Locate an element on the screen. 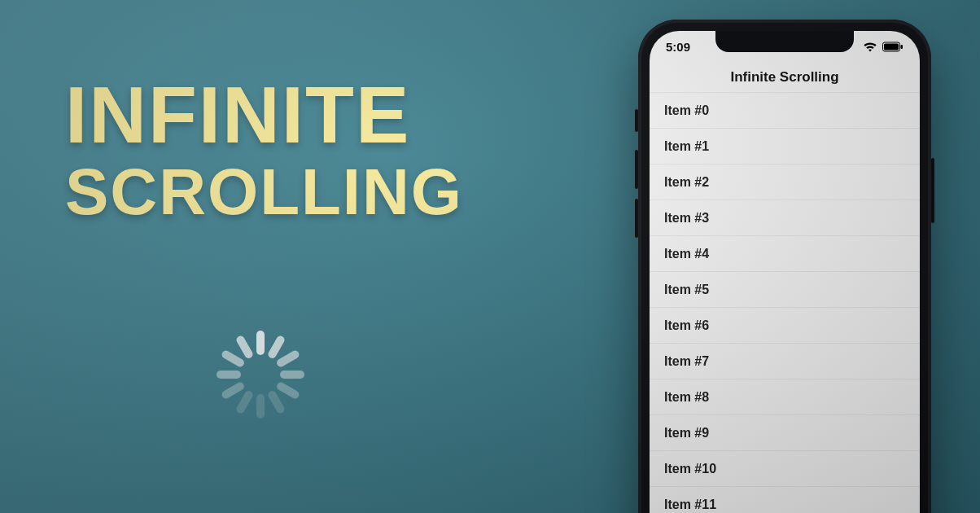 Image resolution: width=980 pixels, height=513 pixels. list-item-label: Item #0 is located at coordinates (687, 111).